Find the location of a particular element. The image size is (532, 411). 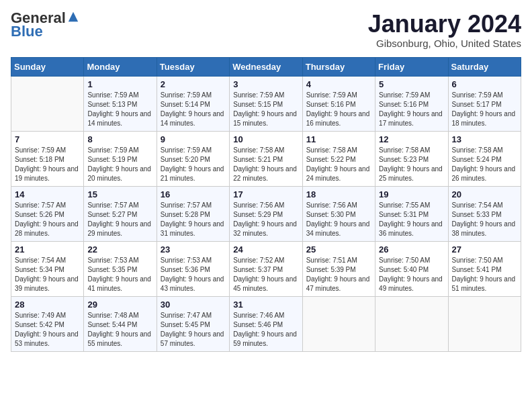

day-number: 24 is located at coordinates (266, 250).